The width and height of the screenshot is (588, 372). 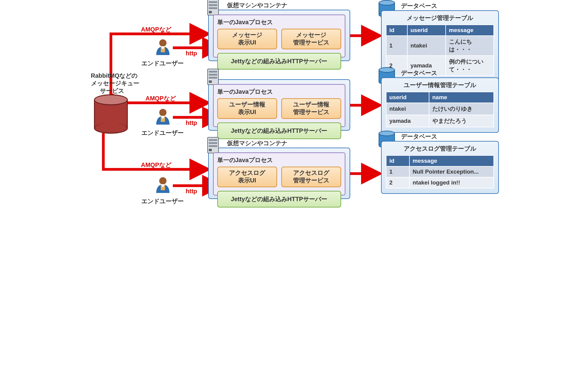 What do you see at coordinates (311, 39) in the screenshot?
I see `service-component-box: メッセージ管理サービス` at bounding box center [311, 39].